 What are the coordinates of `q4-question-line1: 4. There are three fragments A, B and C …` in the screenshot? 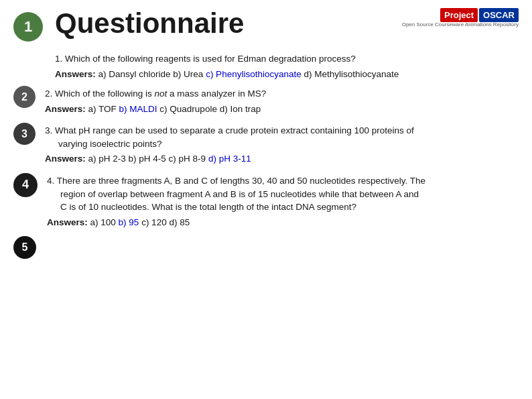 It's located at (236, 181).